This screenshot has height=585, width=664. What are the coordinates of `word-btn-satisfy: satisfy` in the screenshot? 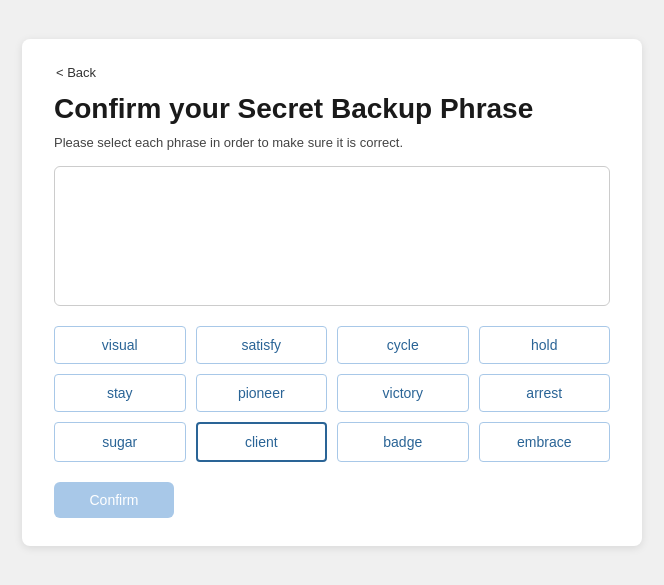 It's located at (262, 345).